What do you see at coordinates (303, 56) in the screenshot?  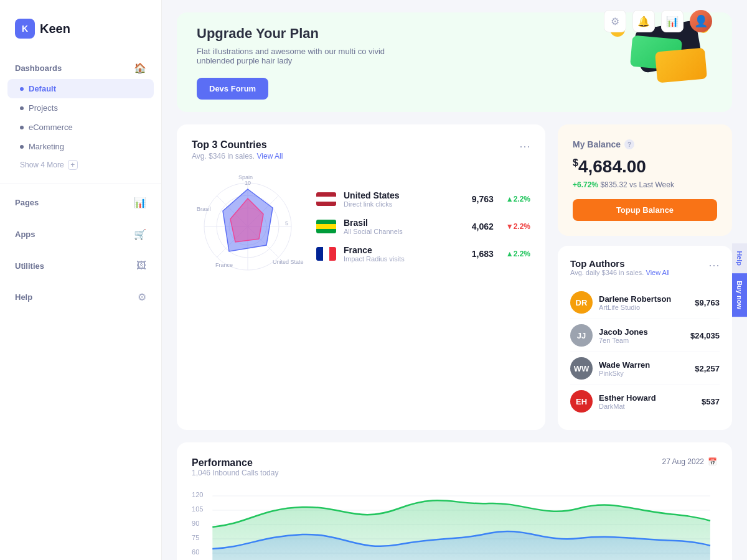 I see `upgrade-description: Flat illustrations and awesome with our …` at bounding box center [303, 56].